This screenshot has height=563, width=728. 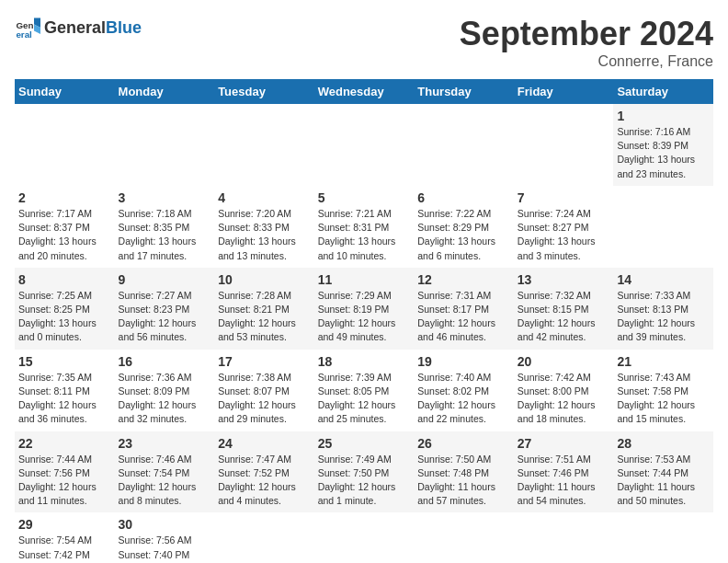 I want to click on calendar-cell: 19 Sunrise: 7:40 AMSunset: 8:02 PMDaylig…, so click(x=463, y=390).